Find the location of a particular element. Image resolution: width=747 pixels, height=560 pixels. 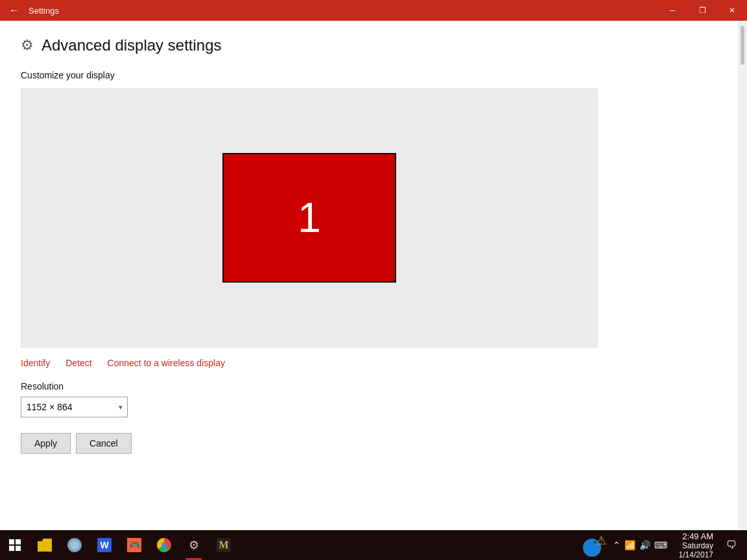

start-button is located at coordinates (15, 545).